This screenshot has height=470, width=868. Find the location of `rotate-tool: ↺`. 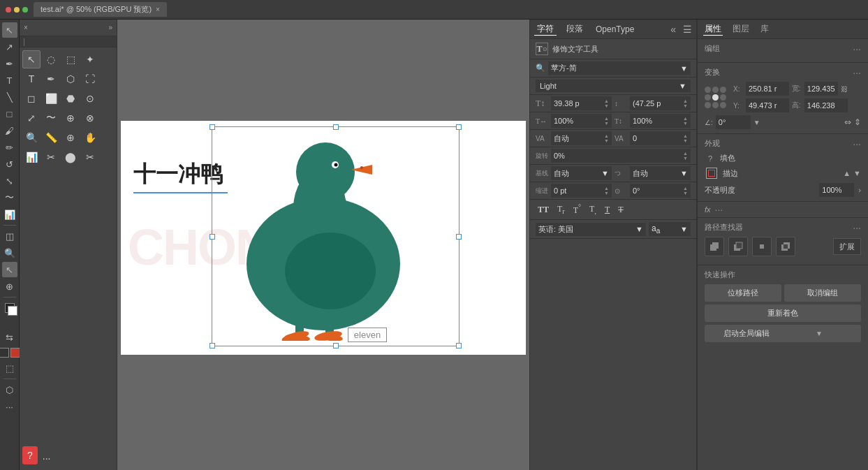

rotate-tool: ↺ is located at coordinates (10, 164).